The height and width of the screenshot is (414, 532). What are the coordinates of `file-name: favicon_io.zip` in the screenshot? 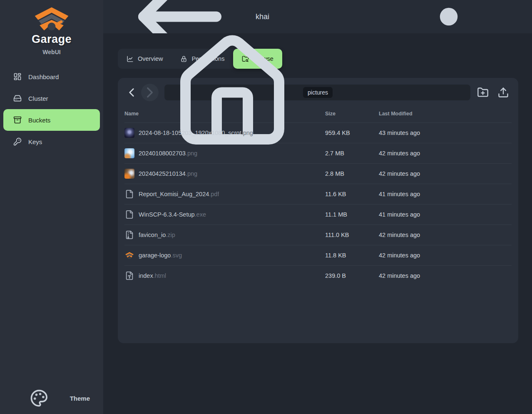 It's located at (157, 235).